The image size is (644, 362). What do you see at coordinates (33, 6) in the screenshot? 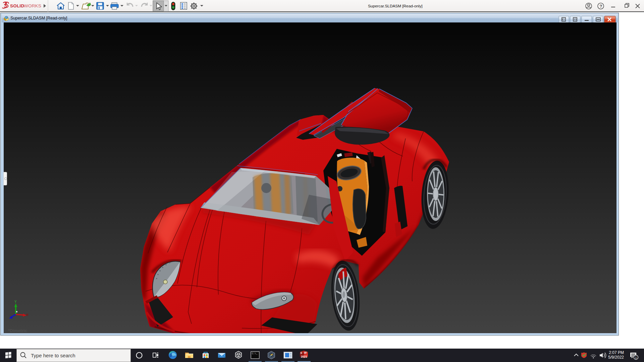
I see `svg-text: WORKS` at bounding box center [33, 6].